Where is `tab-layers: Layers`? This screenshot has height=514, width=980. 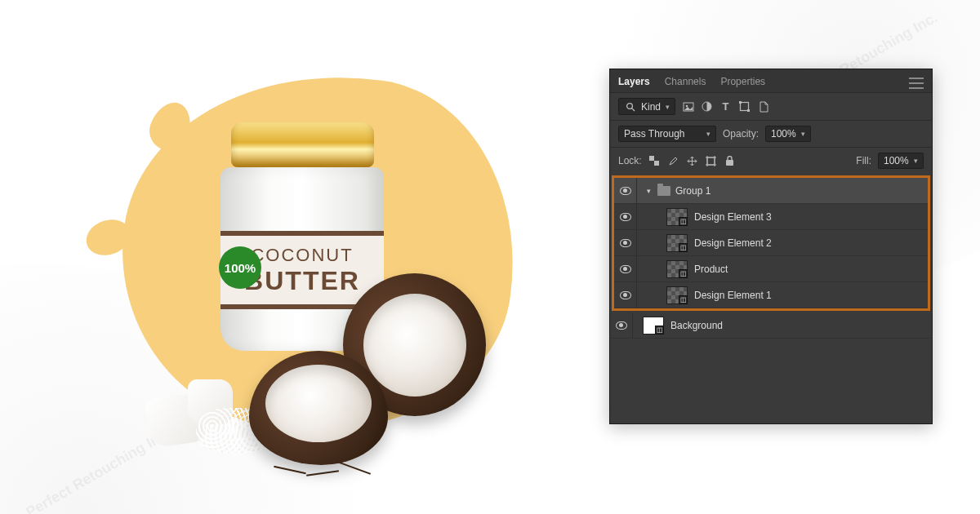
tab-layers: Layers is located at coordinates (634, 83).